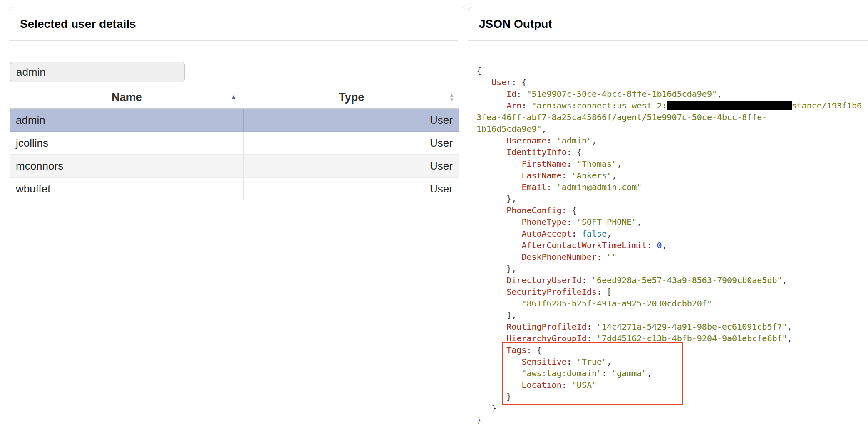 This screenshot has height=429, width=868. I want to click on user-filter-input, so click(97, 72).